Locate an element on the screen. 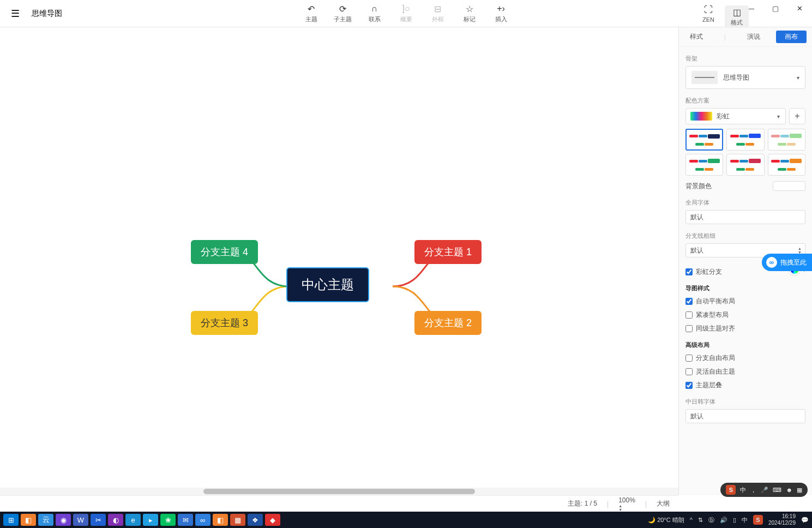 The height and width of the screenshot is (528, 812). taskbar-app-6: ◐ is located at coordinates (116, 520).